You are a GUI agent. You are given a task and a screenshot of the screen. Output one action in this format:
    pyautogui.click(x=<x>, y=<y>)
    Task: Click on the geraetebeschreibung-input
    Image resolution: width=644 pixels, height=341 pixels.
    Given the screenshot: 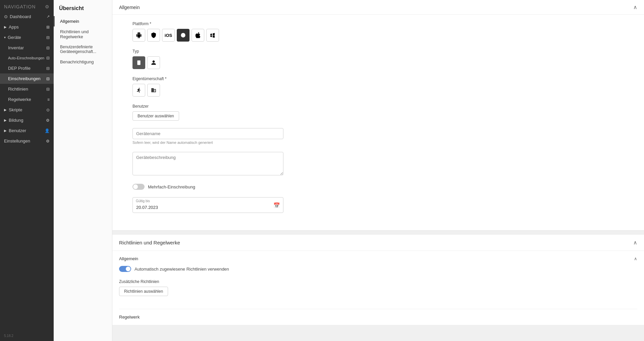 What is the action you would take?
    pyautogui.click(x=208, y=164)
    